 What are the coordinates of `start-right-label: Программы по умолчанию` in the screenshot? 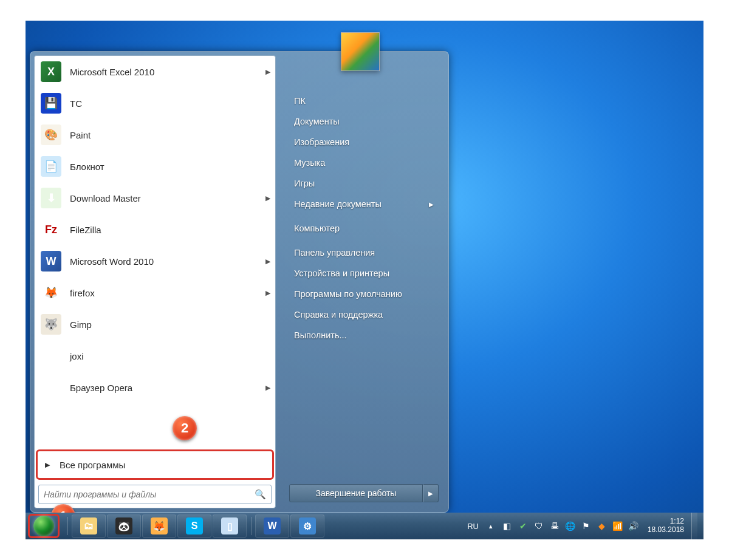 It's located at (348, 294).